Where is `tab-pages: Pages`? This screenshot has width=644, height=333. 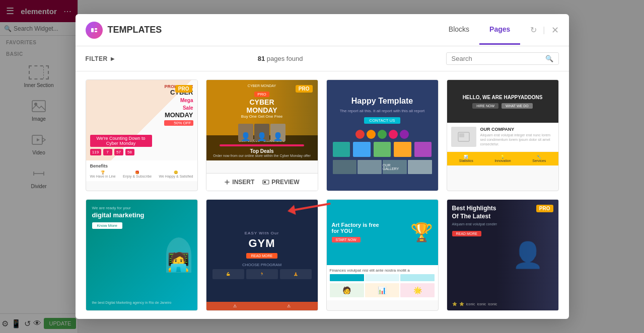 tab-pages: Pages is located at coordinates (499, 30).